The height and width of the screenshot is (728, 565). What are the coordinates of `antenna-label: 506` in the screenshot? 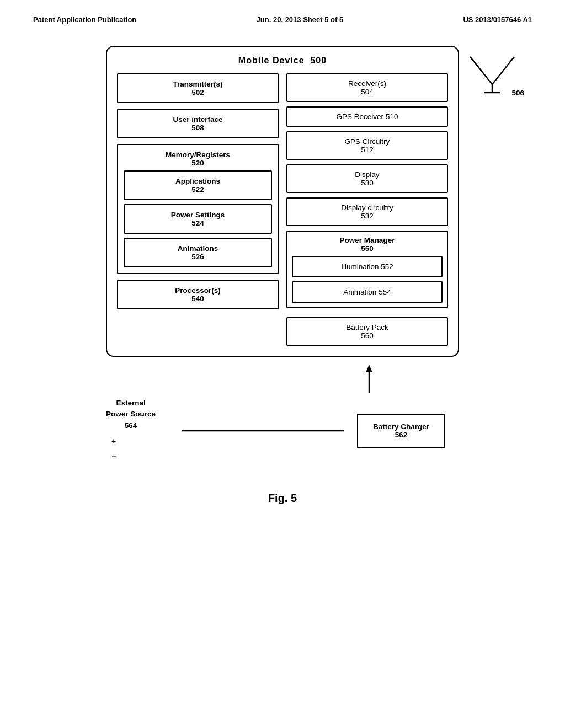 It's located at (518, 93).